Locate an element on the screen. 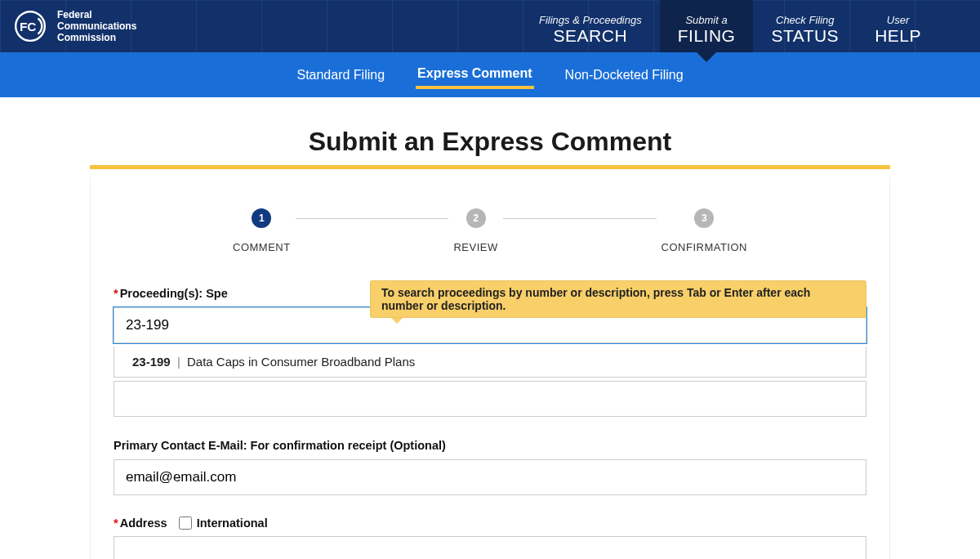  step-confirmation: 3 CONFIRMATION is located at coordinates (704, 230).